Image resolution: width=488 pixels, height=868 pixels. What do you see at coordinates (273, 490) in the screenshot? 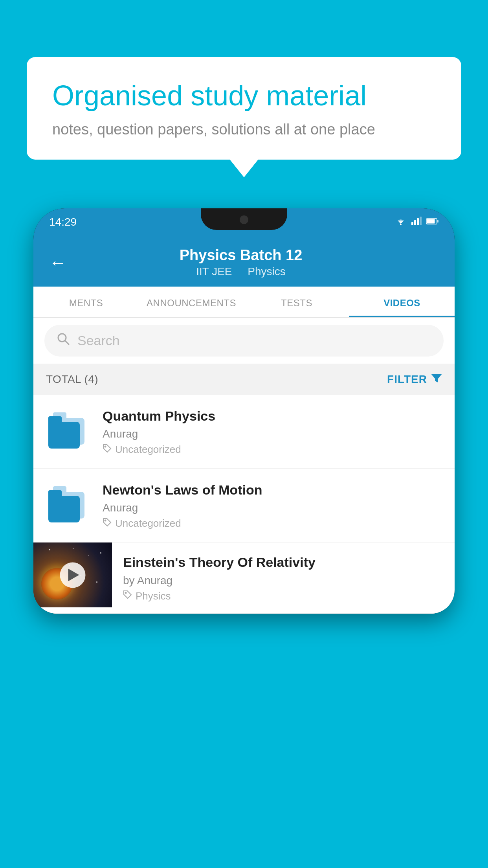
I see `video-title-2: Newton's Laws of Motion` at bounding box center [273, 490].